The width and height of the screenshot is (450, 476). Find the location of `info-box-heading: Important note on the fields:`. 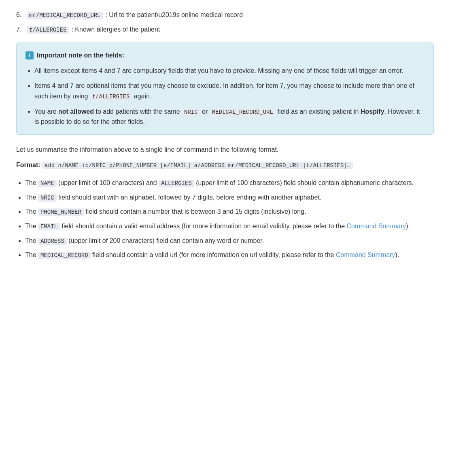

info-box-heading: Important note on the fields: is located at coordinates (81, 55).